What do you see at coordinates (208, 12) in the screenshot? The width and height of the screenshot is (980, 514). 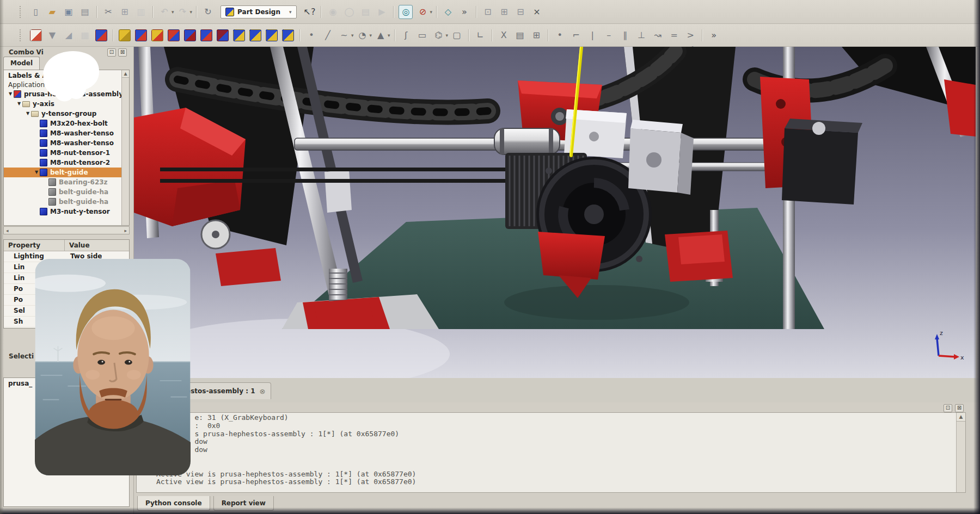 I see `refresh-icon: ↻` at bounding box center [208, 12].